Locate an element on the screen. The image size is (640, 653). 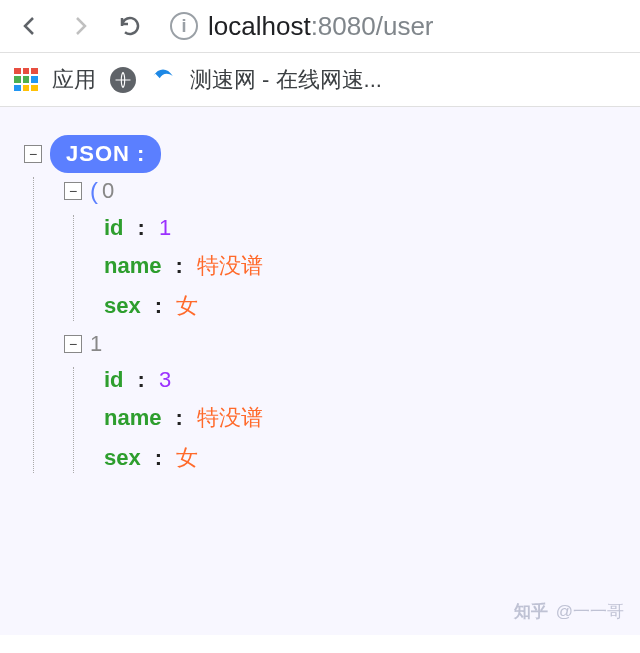
prop-row: id: 3 is located at coordinates (360, 380).